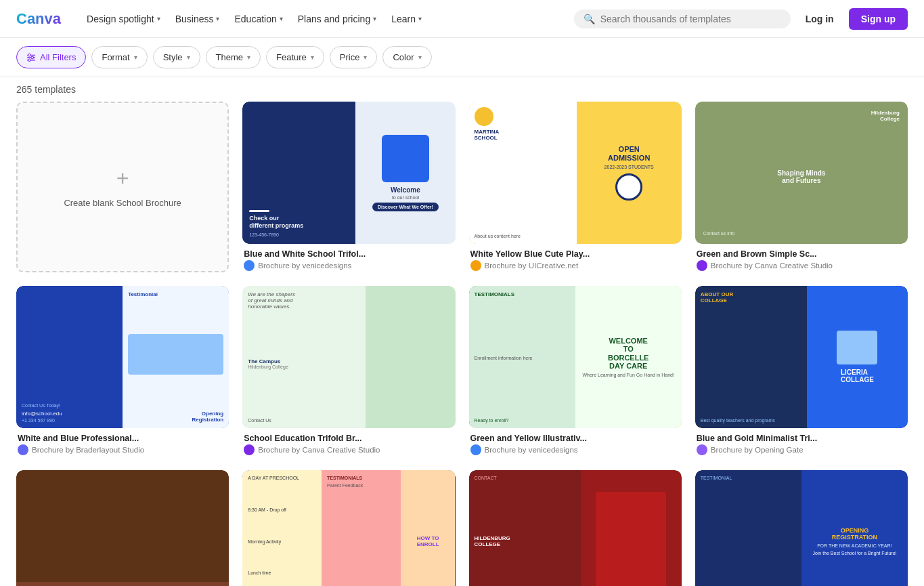 The height and width of the screenshot is (586, 924). What do you see at coordinates (177, 57) in the screenshot?
I see `style-filter-button: Style ▾` at bounding box center [177, 57].